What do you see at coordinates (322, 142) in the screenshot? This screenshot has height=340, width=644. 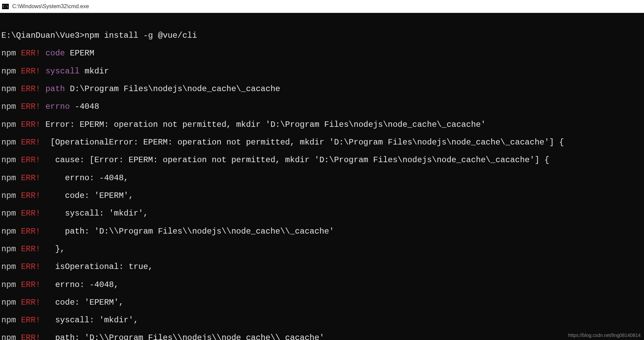 I see `output-line: npm ERR! [OperationalError: EPERM: opera…` at bounding box center [322, 142].